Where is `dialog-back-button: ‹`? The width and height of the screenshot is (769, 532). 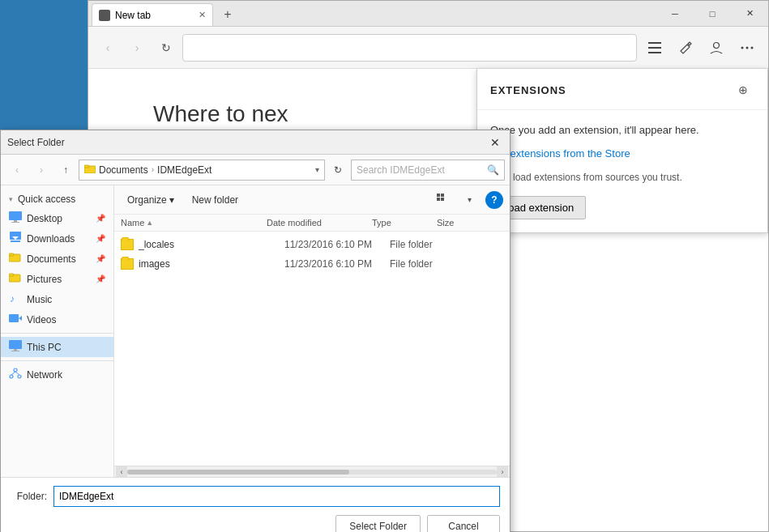 dialog-back-button: ‹ is located at coordinates (17, 170).